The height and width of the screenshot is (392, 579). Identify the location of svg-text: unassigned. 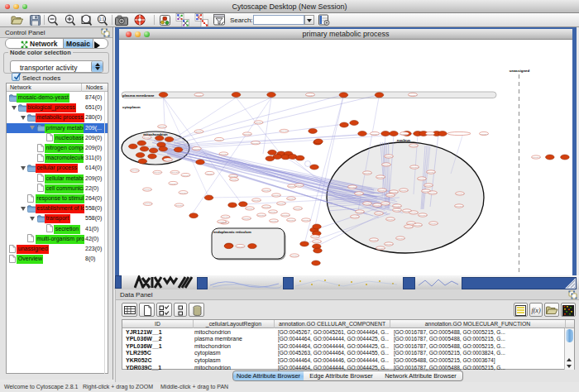
(519, 71).